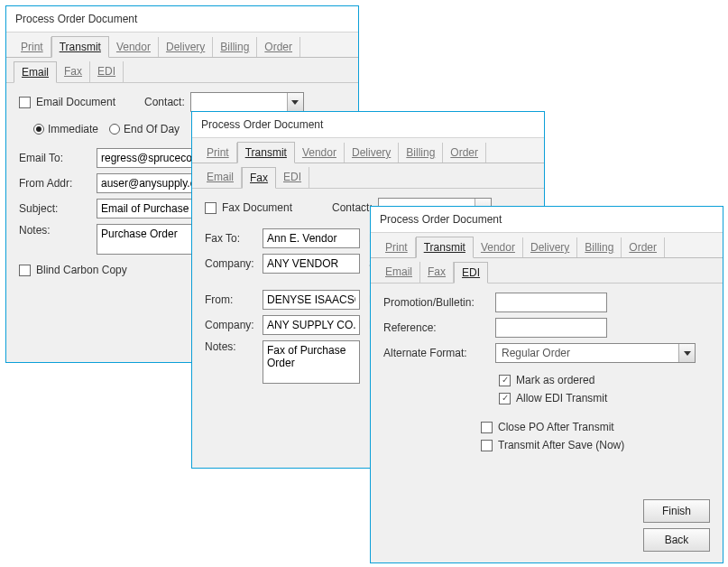  What do you see at coordinates (25, 103) in the screenshot?
I see `email-document-checkbox` at bounding box center [25, 103].